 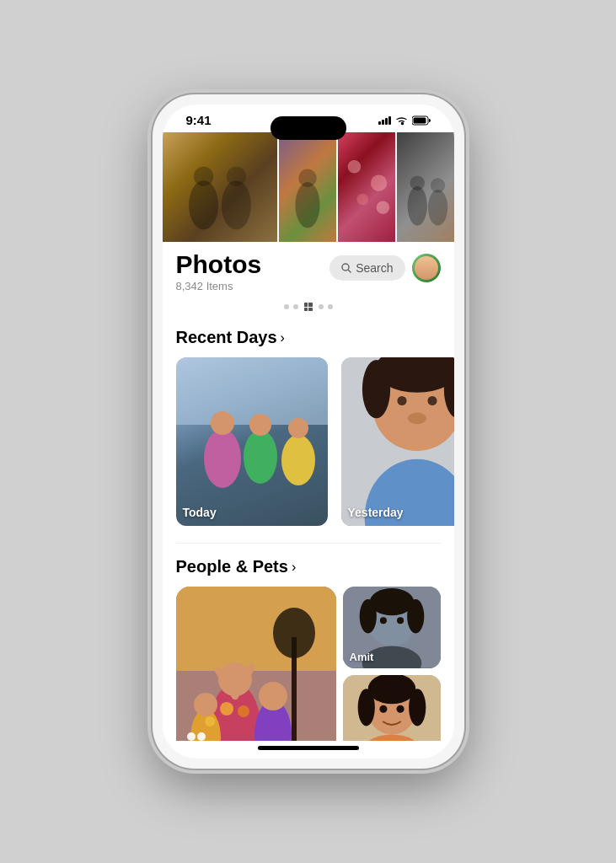 What do you see at coordinates (426, 268) in the screenshot?
I see `avatar-face` at bounding box center [426, 268].